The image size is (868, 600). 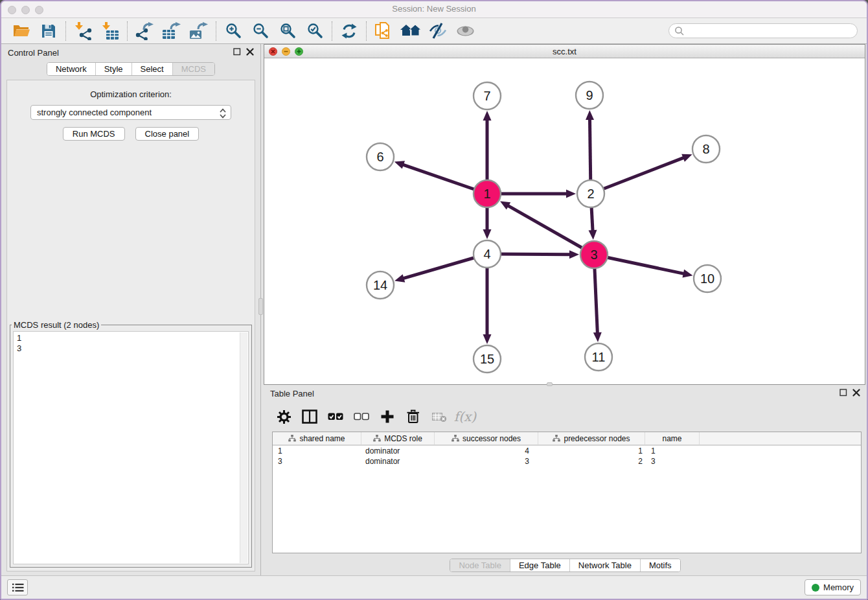 I want to click on select-all-icon, so click(x=336, y=417).